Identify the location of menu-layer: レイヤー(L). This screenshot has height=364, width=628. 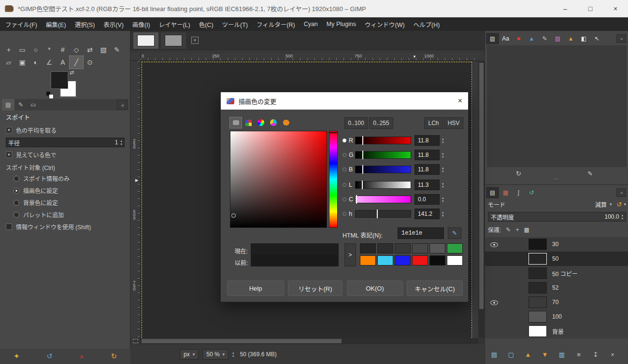
(175, 24).